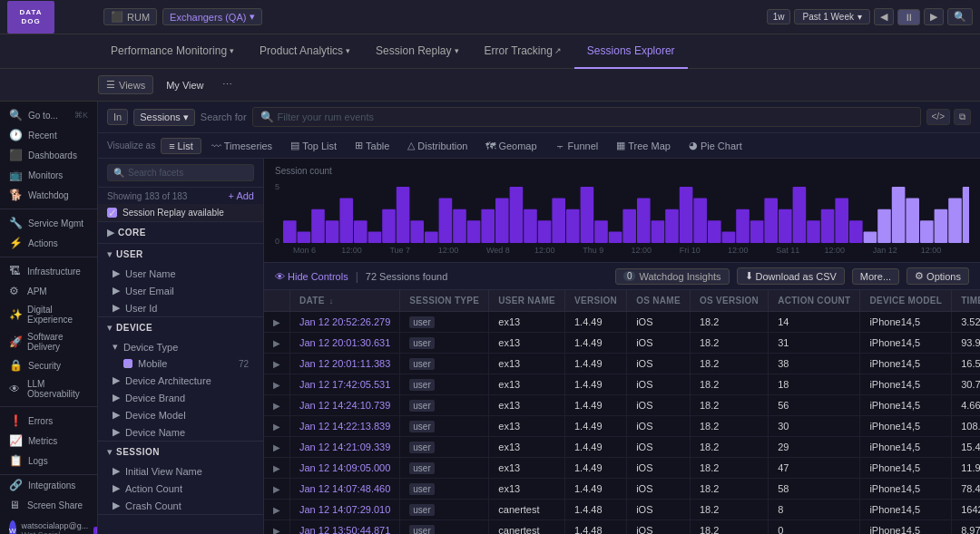 This screenshot has height=534, width=980. What do you see at coordinates (49, 175) in the screenshot?
I see `sidebar-item-monitors: 📺 Monitors` at bounding box center [49, 175].